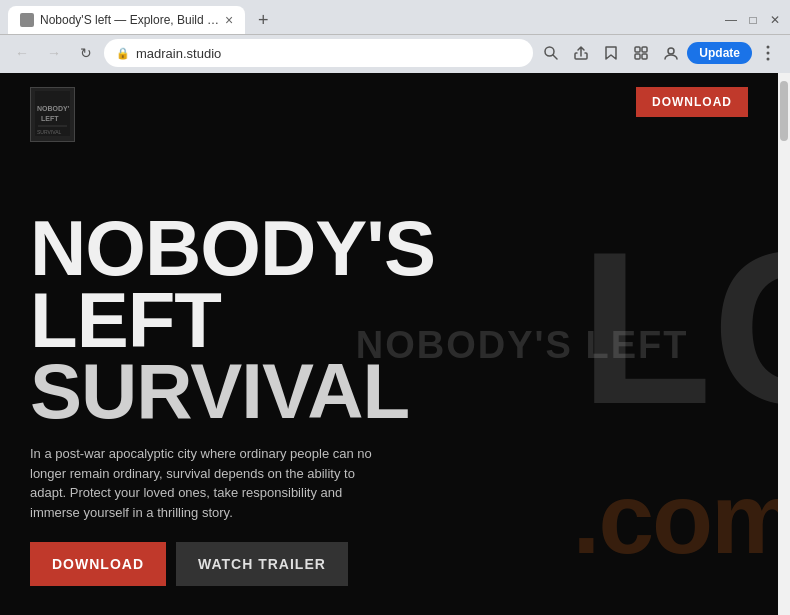  I want to click on extension-icon, so click(641, 53).